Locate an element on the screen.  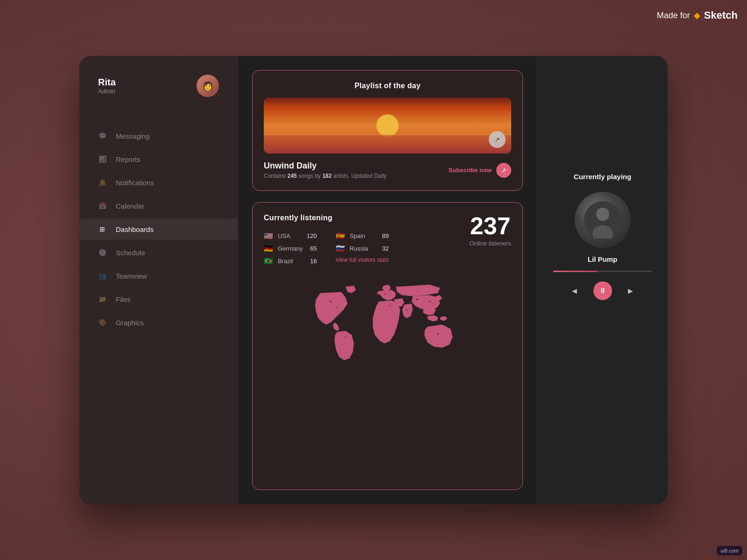
playlist-card-title: Playlist of the day is located at coordinates (388, 86).